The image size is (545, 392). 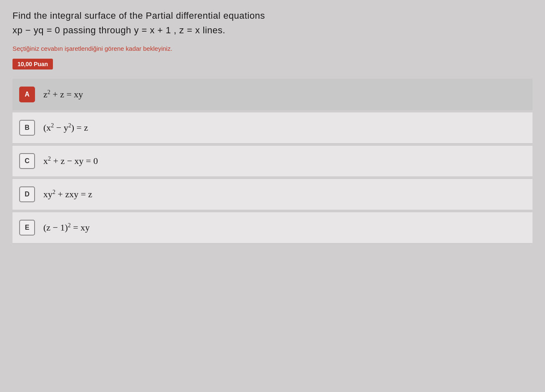 I want to click on option-label-b: B, so click(x=27, y=128).